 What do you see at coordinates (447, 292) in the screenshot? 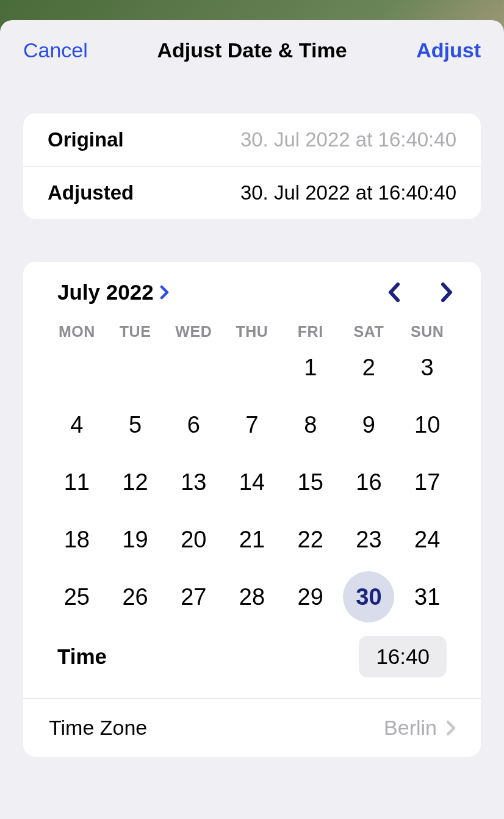
I see `next-month-button` at bounding box center [447, 292].